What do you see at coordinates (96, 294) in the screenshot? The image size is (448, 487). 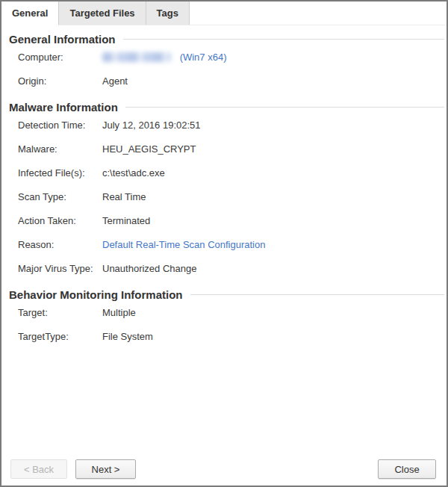 I see `section-title: Behavior Monitoring Information` at bounding box center [96, 294].